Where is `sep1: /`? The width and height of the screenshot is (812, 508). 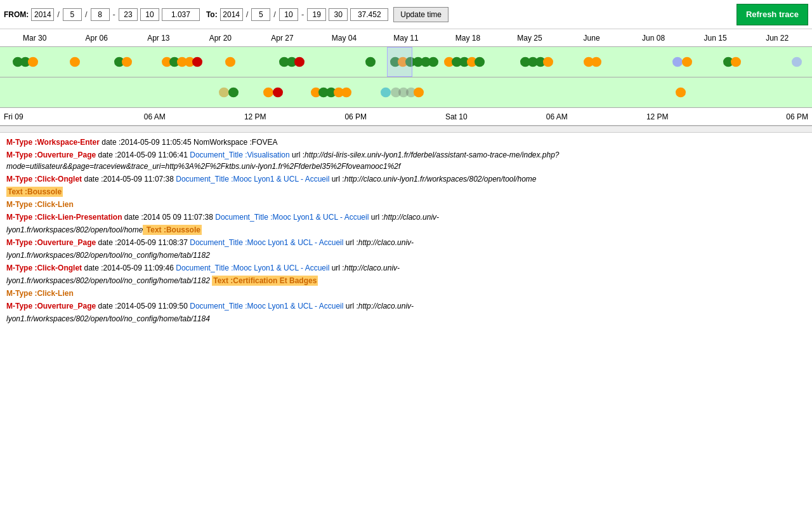
sep1: / is located at coordinates (58, 14).